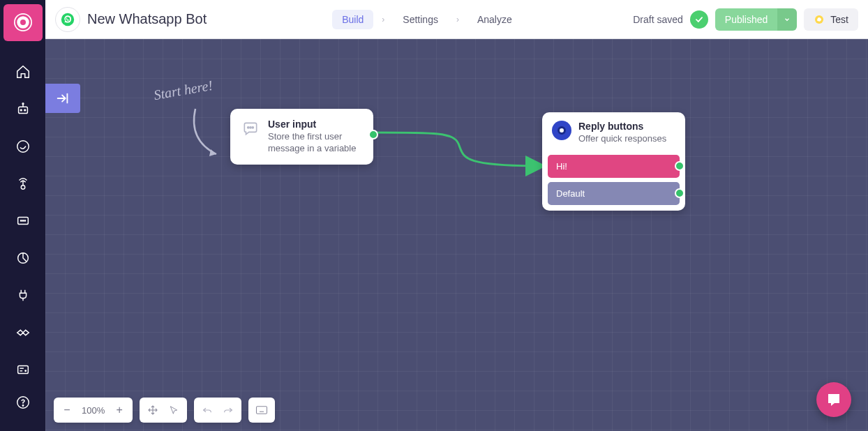 The image size is (868, 431). What do you see at coordinates (456, 20) in the screenshot?
I see `header: New Whatsapp Bot Build › Settings › Anal…` at bounding box center [456, 20].